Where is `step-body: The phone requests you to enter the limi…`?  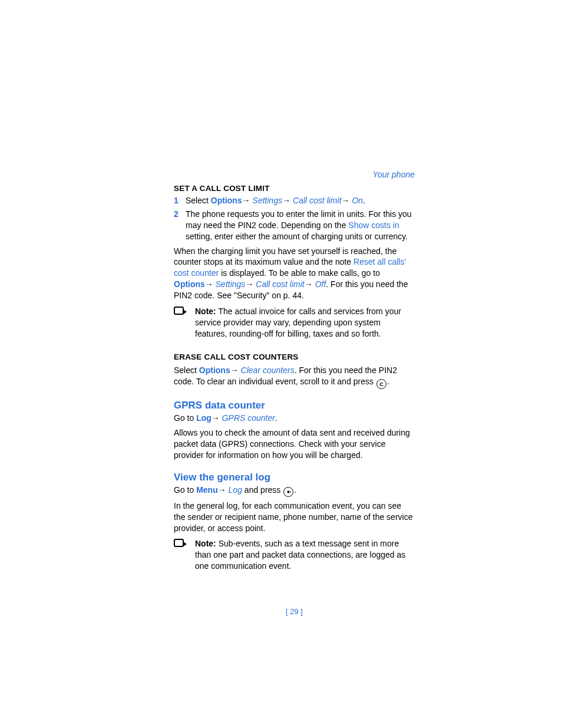 step-body: The phone requests you to enter the limi… is located at coordinates (300, 225).